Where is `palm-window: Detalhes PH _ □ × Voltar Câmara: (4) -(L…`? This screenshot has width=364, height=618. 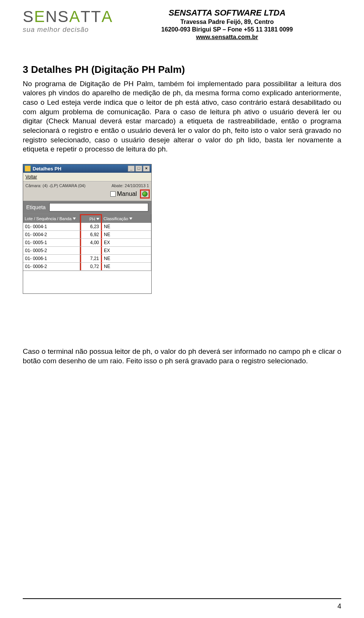
palm-window: Detalhes PH _ □ × Voltar Câmara: (4) -(L… is located at coordinates (87, 229).